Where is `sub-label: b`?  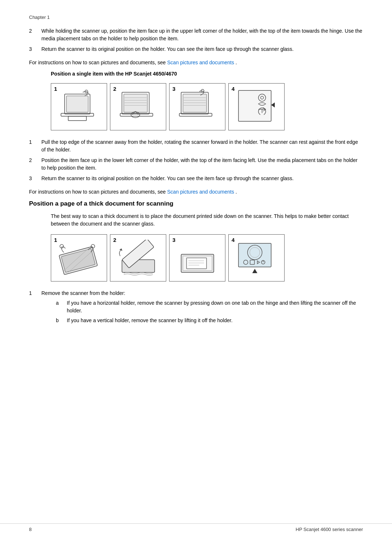
sub-label: b is located at coordinates (59, 320).